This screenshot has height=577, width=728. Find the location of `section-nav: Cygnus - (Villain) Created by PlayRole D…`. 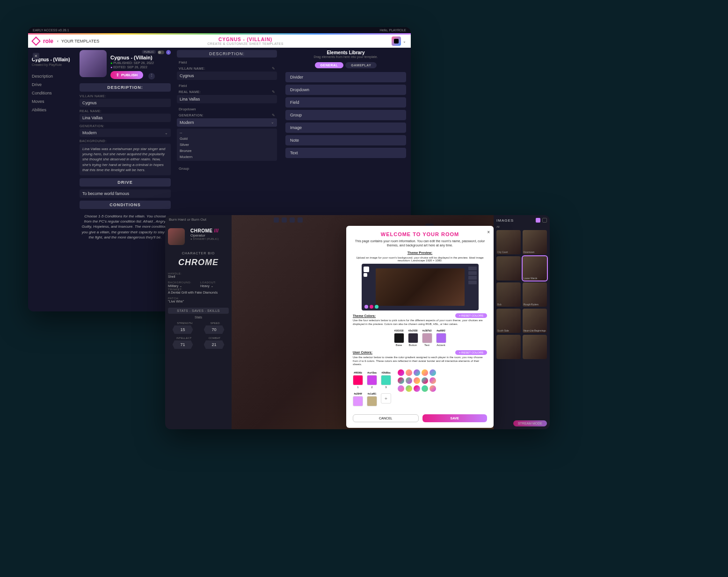

section-nav: Cygnus - (Villain) Created by PlayRole D… is located at coordinates (52, 180).